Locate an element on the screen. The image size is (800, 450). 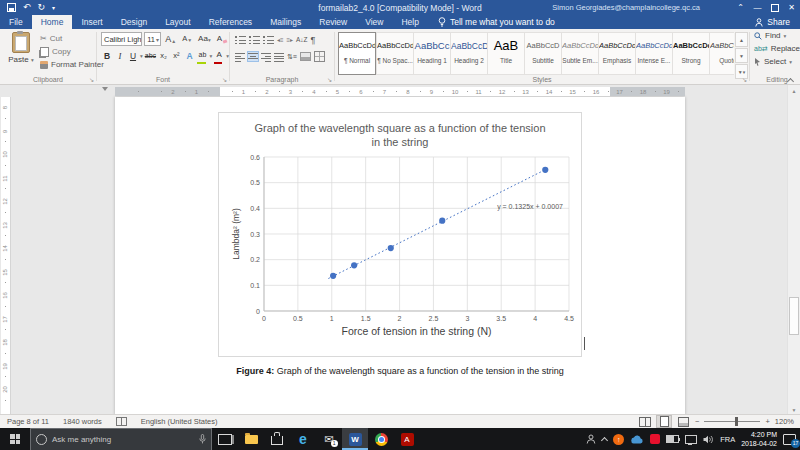
find-button: Find▾ is located at coordinates (775, 36).